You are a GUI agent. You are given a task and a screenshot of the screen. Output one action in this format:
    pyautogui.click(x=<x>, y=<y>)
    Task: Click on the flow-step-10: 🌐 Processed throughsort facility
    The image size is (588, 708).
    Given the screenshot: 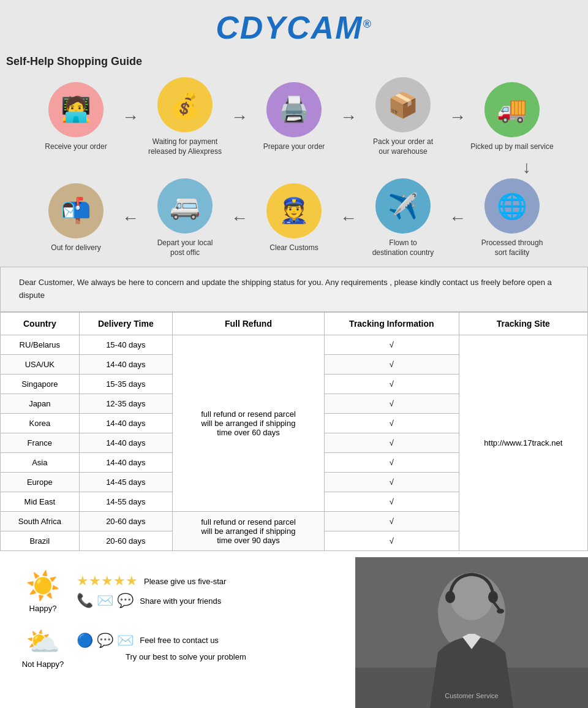 What is the action you would take?
    pyautogui.click(x=512, y=218)
    